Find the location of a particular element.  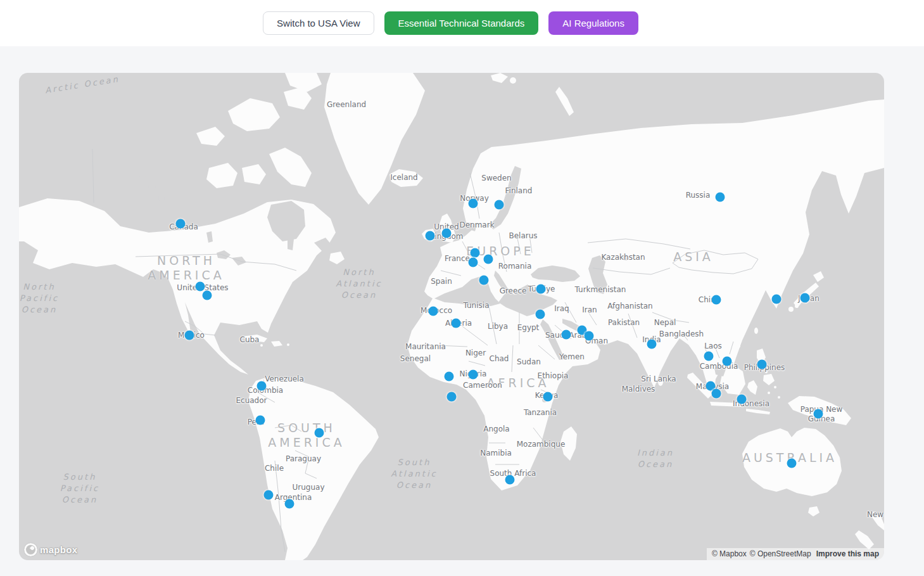

marker-russia is located at coordinates (721, 198).